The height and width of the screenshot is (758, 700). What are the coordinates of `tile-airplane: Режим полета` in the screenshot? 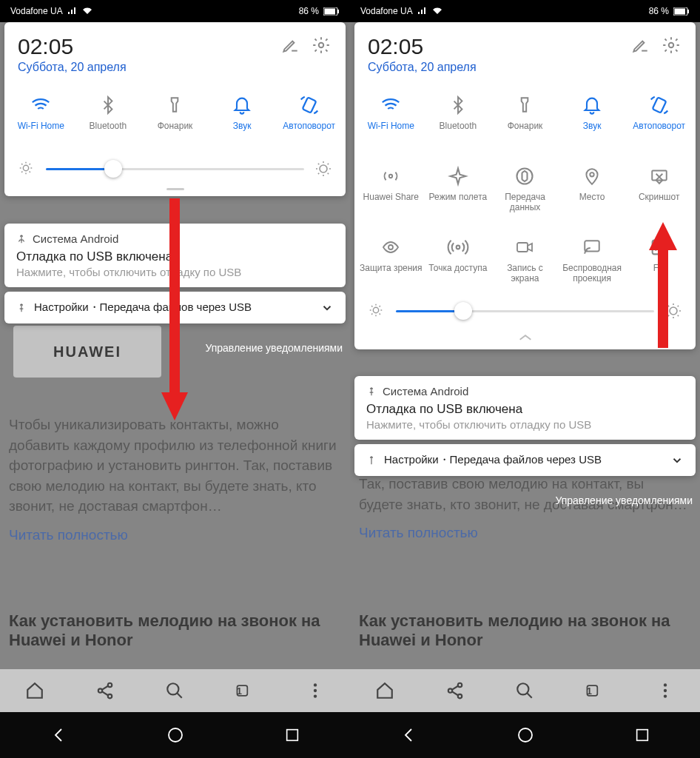 It's located at (459, 188).